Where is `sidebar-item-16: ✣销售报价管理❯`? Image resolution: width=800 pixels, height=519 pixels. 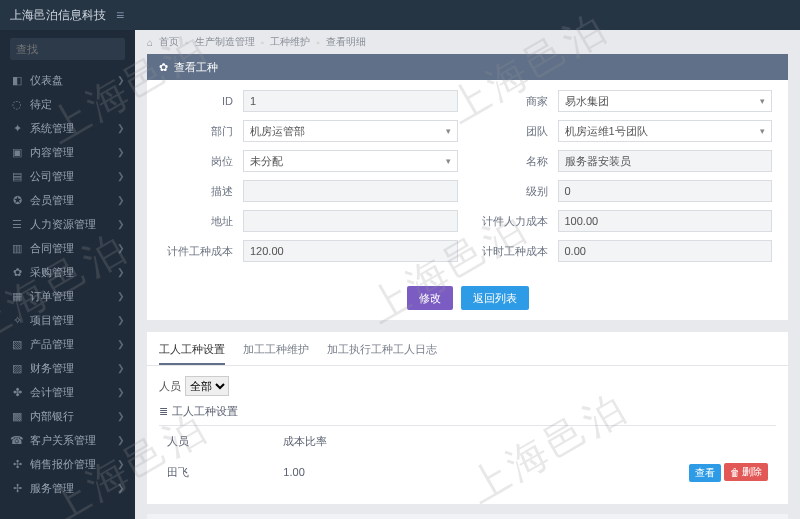 sidebar-item-16: ✣销售报价管理❯ is located at coordinates (68, 464).